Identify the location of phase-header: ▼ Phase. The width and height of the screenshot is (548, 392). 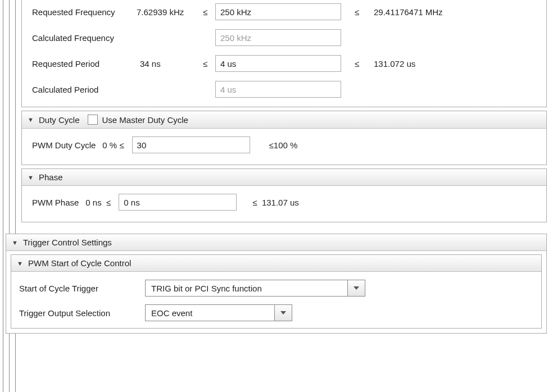
(284, 177).